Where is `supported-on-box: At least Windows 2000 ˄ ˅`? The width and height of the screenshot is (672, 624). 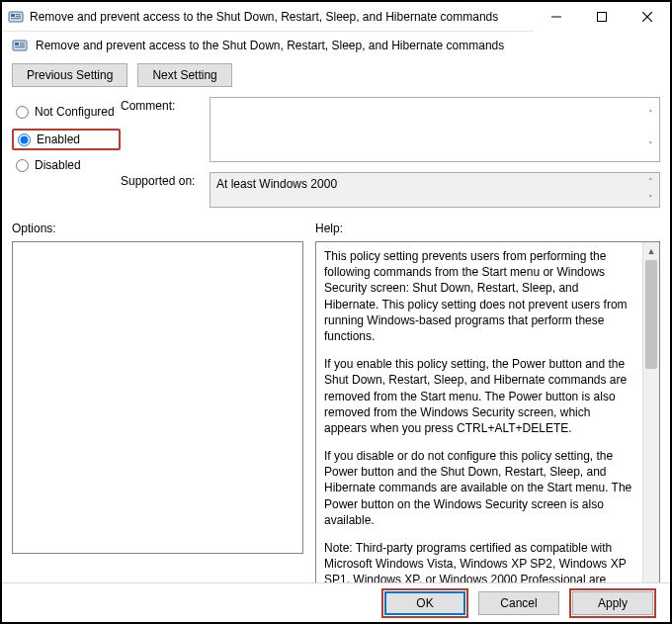 supported-on-box: At least Windows 2000 ˄ ˅ is located at coordinates (435, 190).